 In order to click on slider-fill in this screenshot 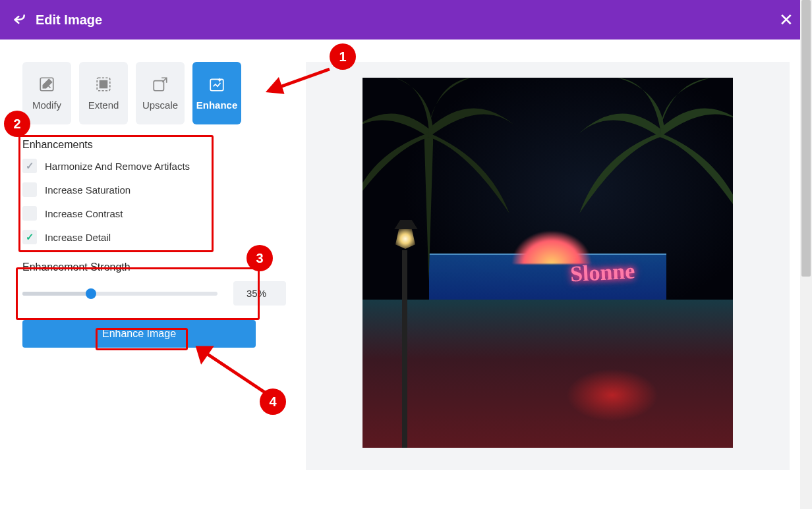, I will do `click(57, 294)`.